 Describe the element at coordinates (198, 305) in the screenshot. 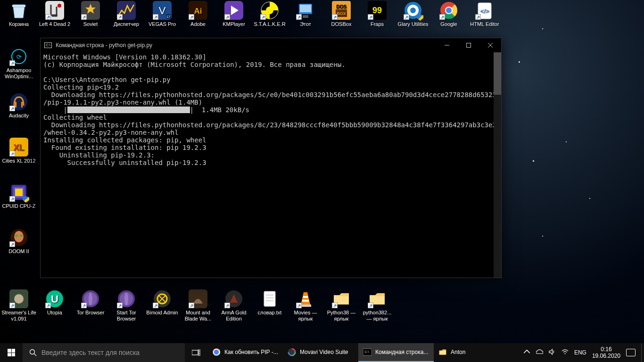

I see `desktop-icon-mount: ↗Mount and Blade Wa...` at that location.